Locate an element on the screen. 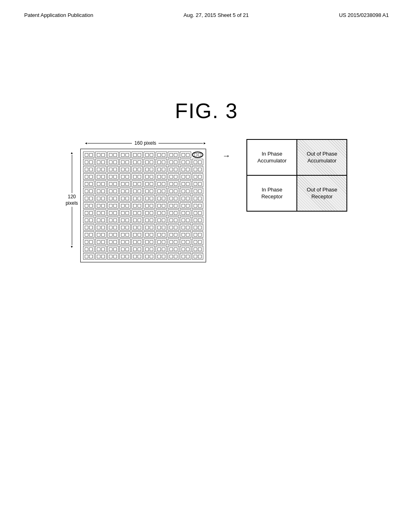 This screenshot has width=413, height=532. figure-title: FIG. 3 is located at coordinates (206, 111).